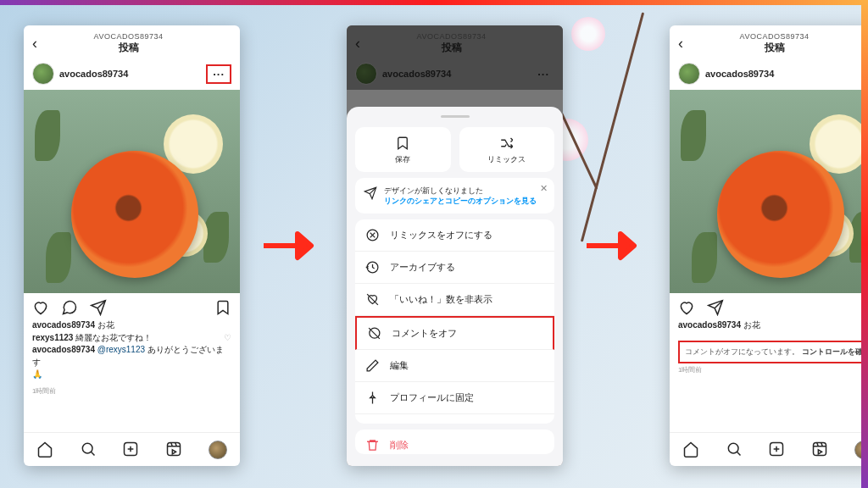 This screenshot has height=488, width=868. Describe the element at coordinates (454, 398) in the screenshot. I see `menu-item-pin: プロフィールに固定` at that location.